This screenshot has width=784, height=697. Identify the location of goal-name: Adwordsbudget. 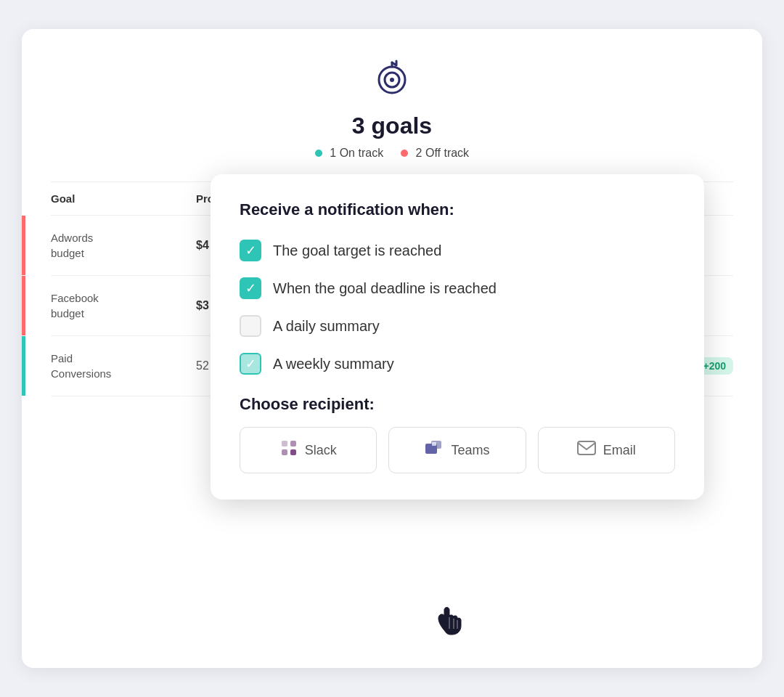
(123, 245).